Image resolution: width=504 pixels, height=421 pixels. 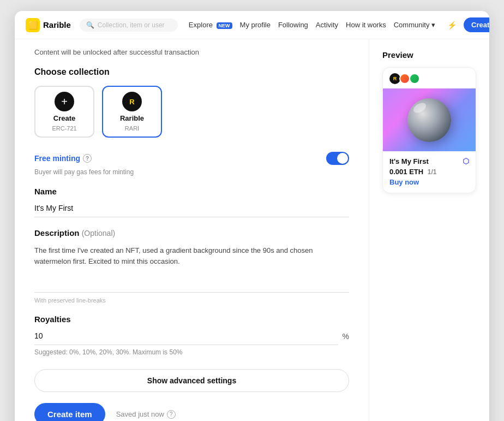 What do you see at coordinates (338, 158) in the screenshot?
I see `free-minting-toggle` at bounding box center [338, 158].